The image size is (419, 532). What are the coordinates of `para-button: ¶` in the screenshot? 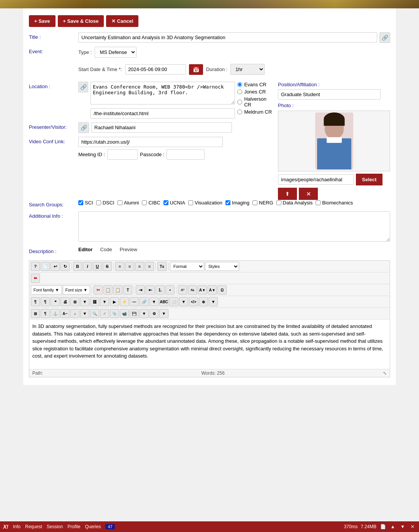 It's located at (45, 314).